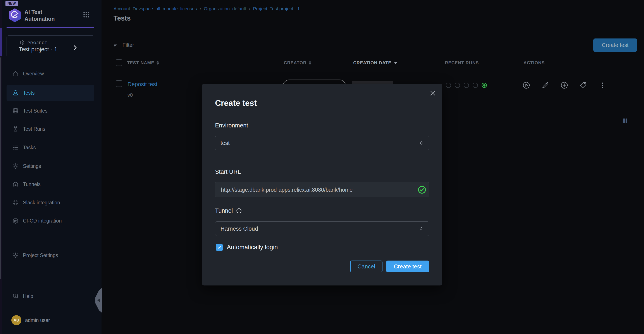 The height and width of the screenshot is (334, 644). What do you see at coordinates (239, 229) in the screenshot?
I see `tunnel-value: Harness Cloud` at bounding box center [239, 229].